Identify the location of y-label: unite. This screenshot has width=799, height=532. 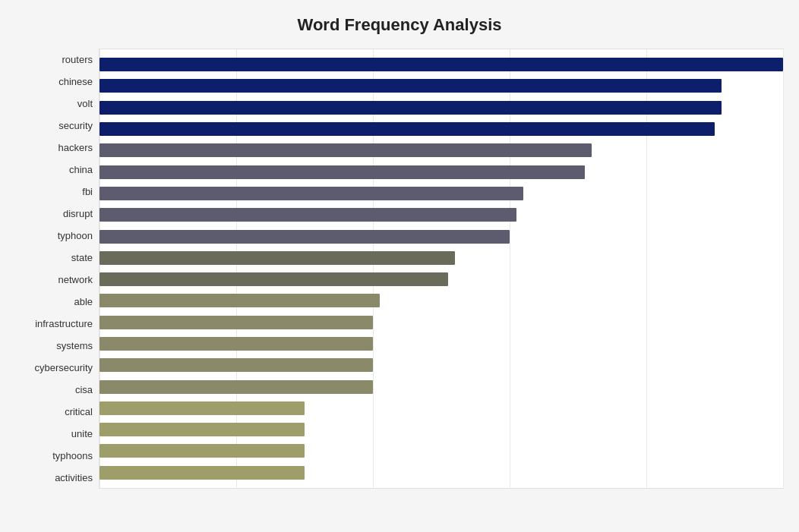
(82, 434).